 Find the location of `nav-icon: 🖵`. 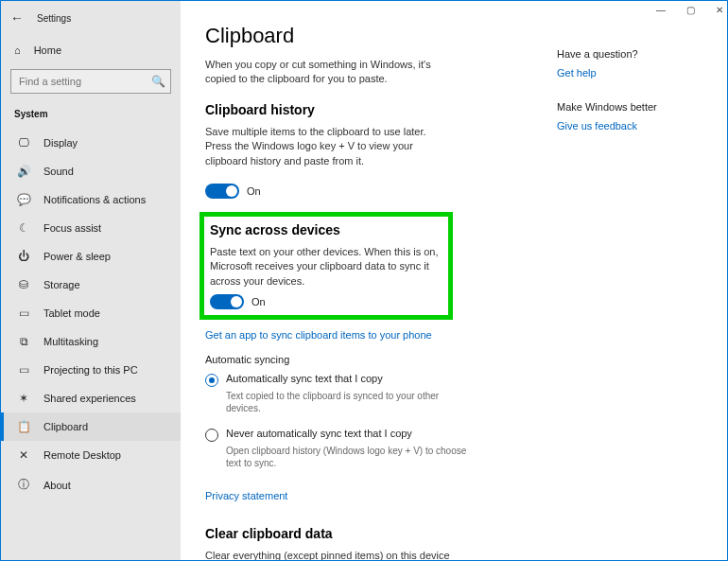

nav-icon: 🖵 is located at coordinates (24, 143).